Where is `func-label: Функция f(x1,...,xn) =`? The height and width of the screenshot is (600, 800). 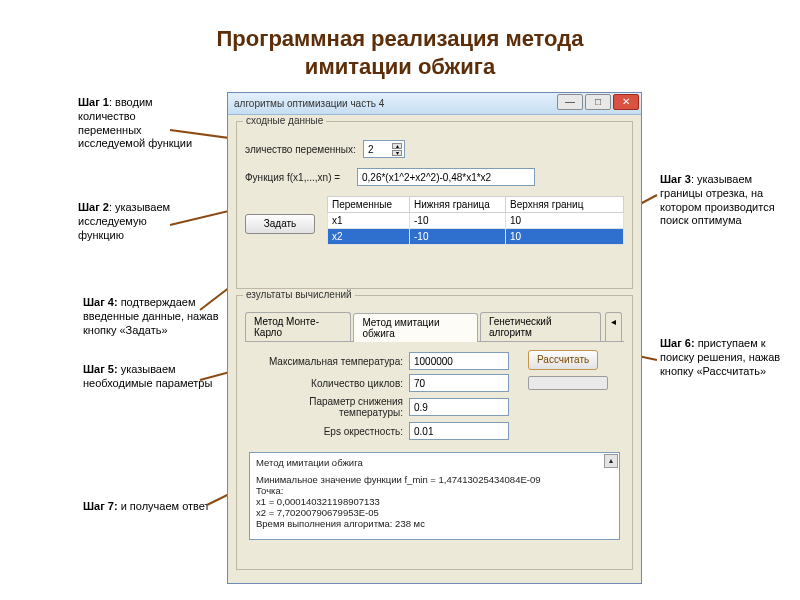 func-label: Функция f(x1,...,xn) = is located at coordinates (301, 178).